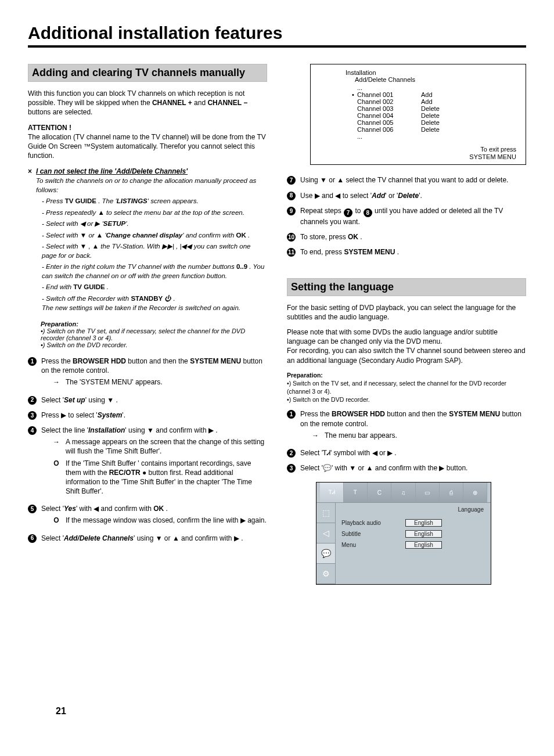  What do you see at coordinates (148, 103) in the screenshot?
I see `intro-paragraph: With this function you can block TV chan…` at bounding box center [148, 103].